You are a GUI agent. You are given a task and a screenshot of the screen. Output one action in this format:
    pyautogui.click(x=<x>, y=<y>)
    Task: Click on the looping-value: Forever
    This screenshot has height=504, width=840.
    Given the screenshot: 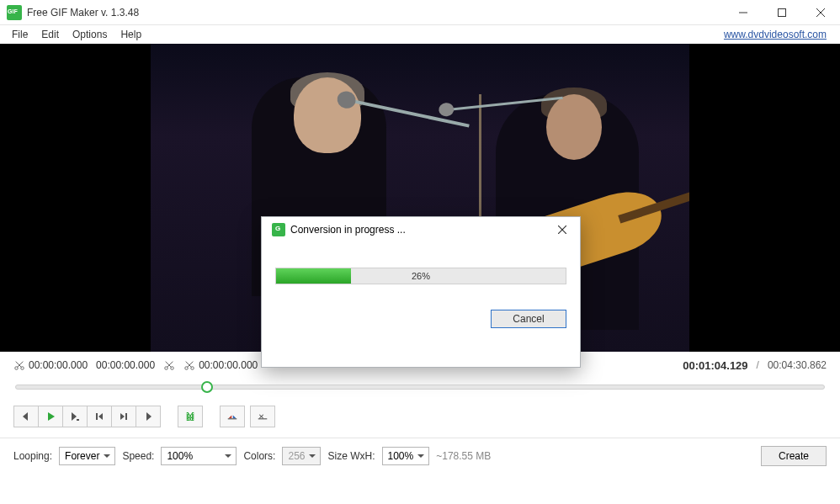 What is the action you would take?
    pyautogui.click(x=82, y=456)
    